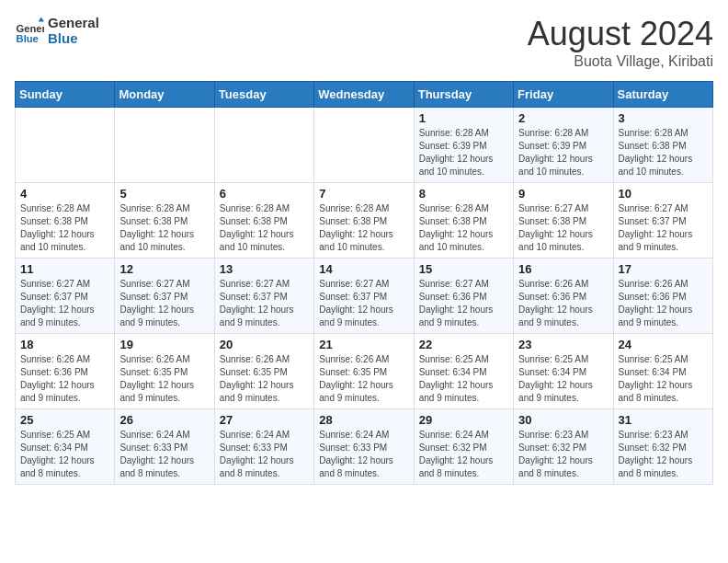 This screenshot has width=728, height=563. I want to click on calendar-cell: 20Sunrise: 6:26 AM Sunset: 6:35 PM Dayli…, so click(264, 372).